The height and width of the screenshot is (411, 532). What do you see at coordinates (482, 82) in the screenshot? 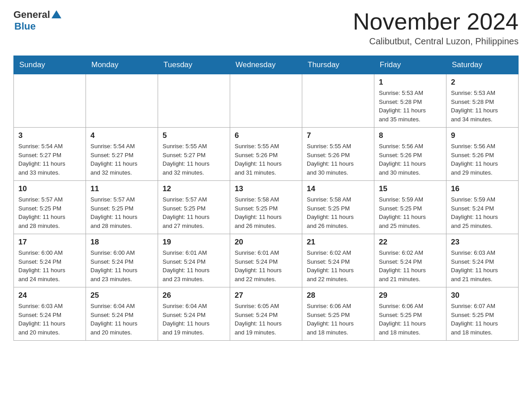
I see `day-number: 2` at bounding box center [482, 82].